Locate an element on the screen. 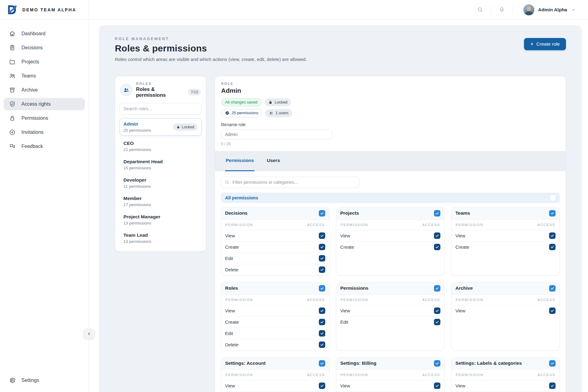 This screenshot has width=588, height=392. sidebar-collapse-button is located at coordinates (89, 334).